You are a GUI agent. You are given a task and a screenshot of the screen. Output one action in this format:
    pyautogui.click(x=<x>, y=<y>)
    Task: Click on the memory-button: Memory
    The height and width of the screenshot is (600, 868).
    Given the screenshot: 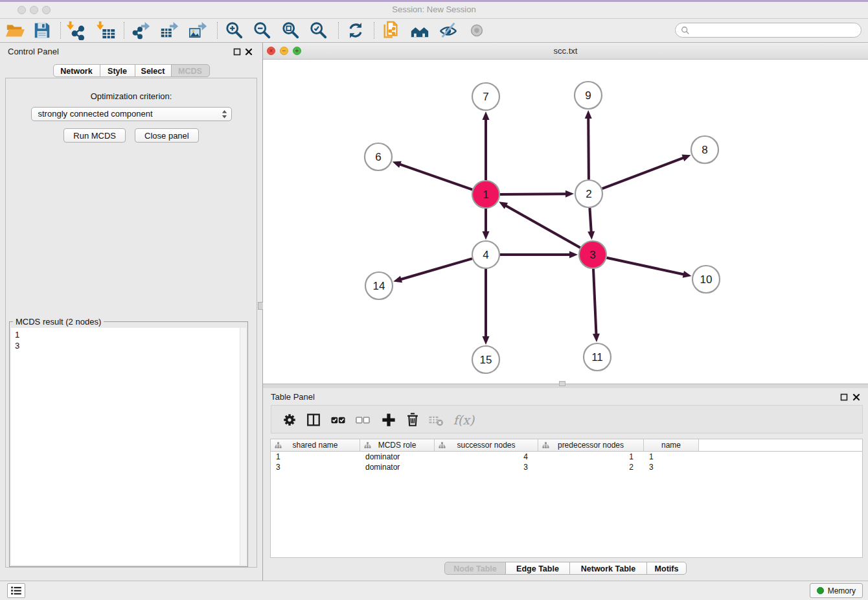 What is the action you would take?
    pyautogui.click(x=836, y=591)
    